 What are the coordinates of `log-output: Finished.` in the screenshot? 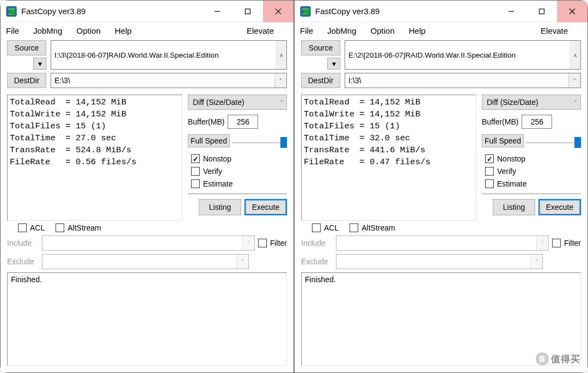 It's located at (147, 319).